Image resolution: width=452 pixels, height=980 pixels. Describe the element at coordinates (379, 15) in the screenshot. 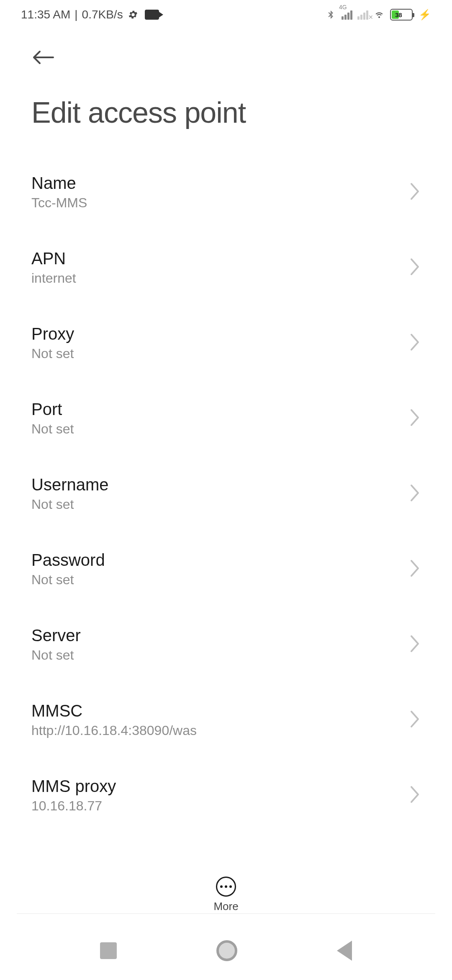

I see `wifi-icon` at that location.